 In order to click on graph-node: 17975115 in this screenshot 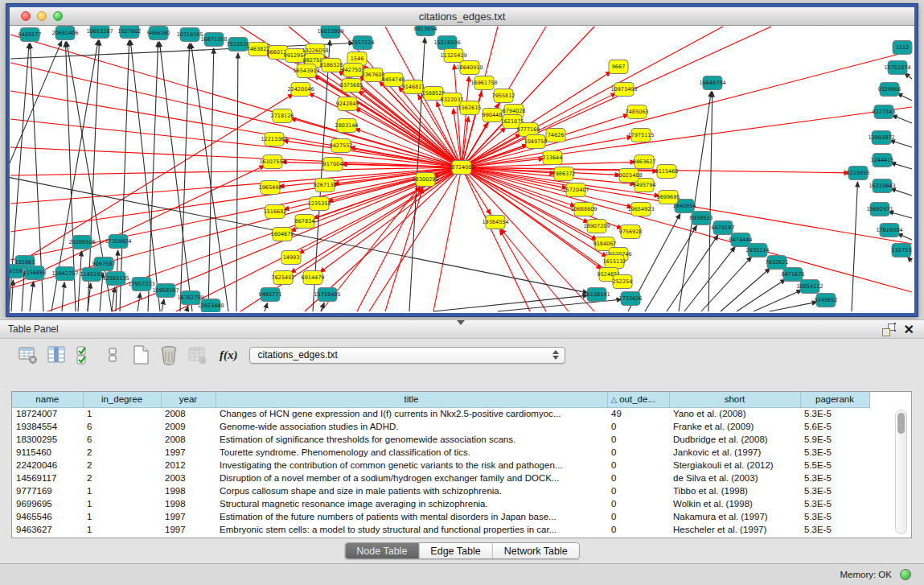, I will do `click(640, 135)`.